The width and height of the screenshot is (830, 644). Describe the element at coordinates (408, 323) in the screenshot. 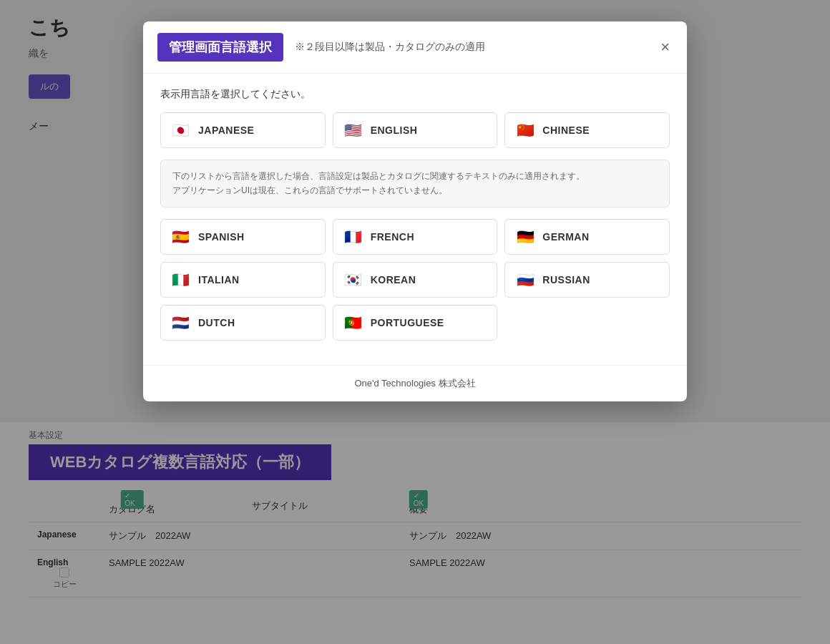

I see `portuguese-label: PORTUGUESE` at that location.